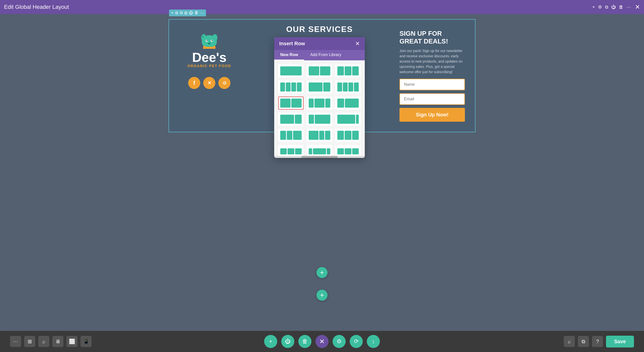 The height and width of the screenshot is (352, 644). What do you see at coordinates (58, 341) in the screenshot?
I see `bottom-desktop-icon: 🖥` at bounding box center [58, 341].